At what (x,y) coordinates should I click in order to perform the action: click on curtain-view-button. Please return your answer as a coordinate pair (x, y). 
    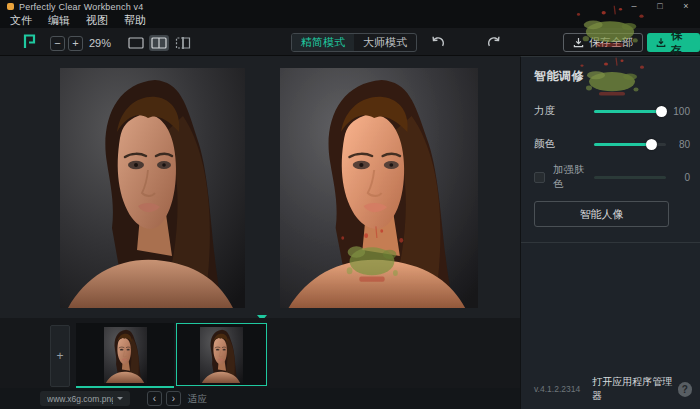
    Looking at the image, I should click on (183, 43).